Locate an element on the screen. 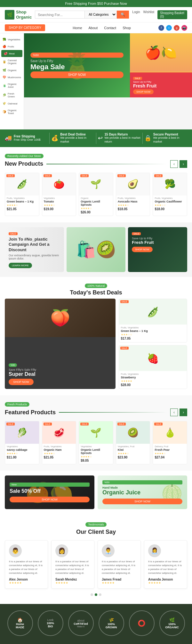  nav-shop: Shop is located at coordinates (127, 28).